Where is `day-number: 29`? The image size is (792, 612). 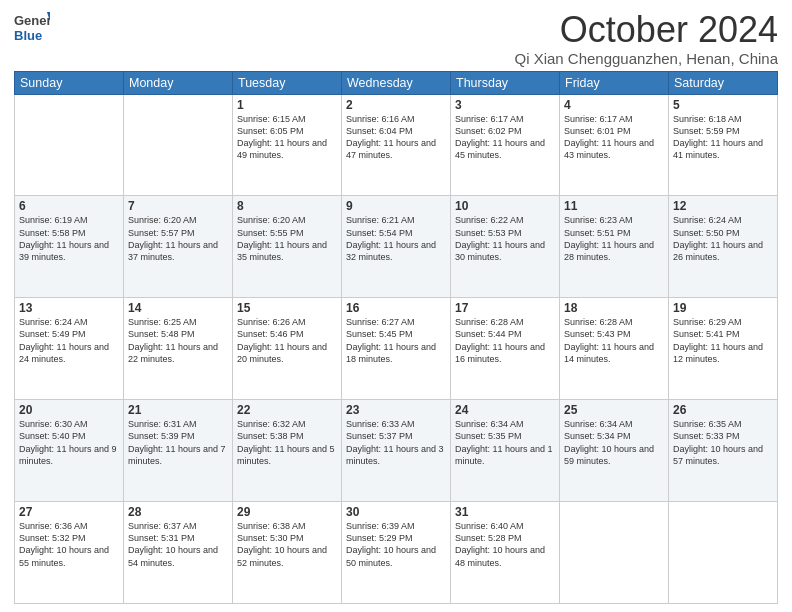
day-number: 29 is located at coordinates (287, 512).